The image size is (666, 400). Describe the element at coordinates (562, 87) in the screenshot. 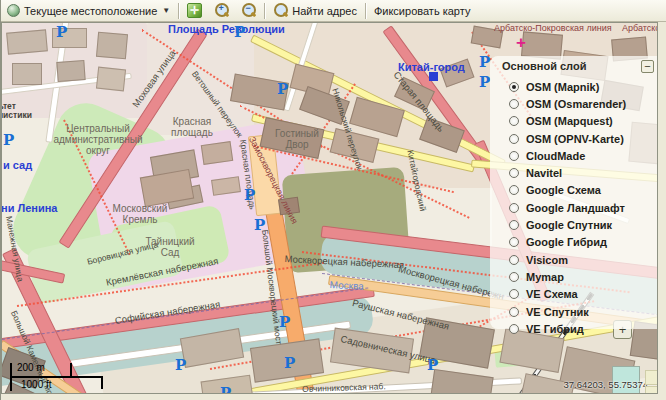

I see `layer-option-label: OSM (Mapnik)` at that location.